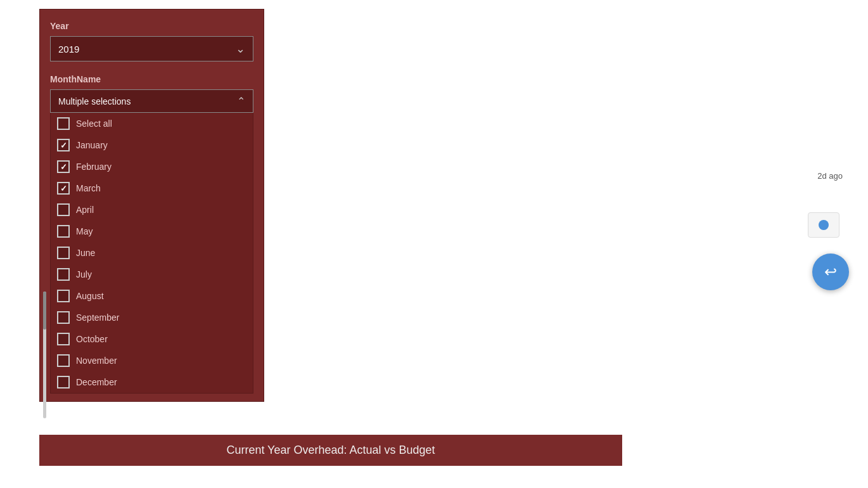  I want to click on month-label: August, so click(90, 296).